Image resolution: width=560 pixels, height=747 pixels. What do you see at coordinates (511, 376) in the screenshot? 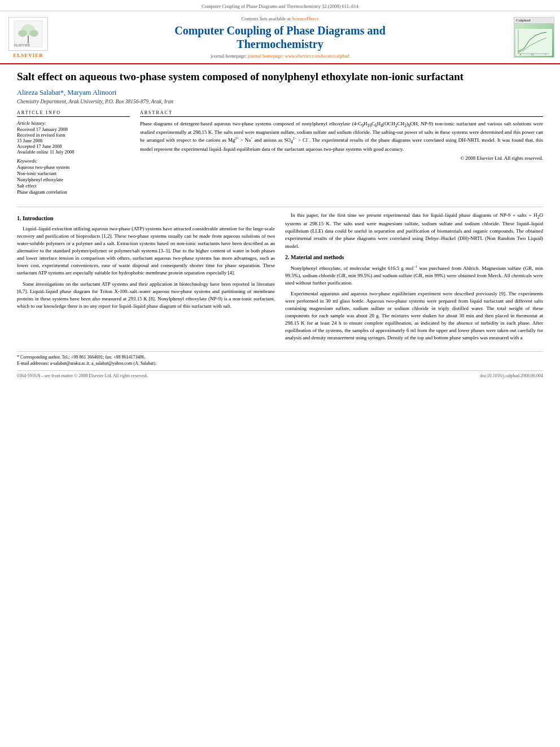
I see `doi-text: doi:10.1016/j.calphad.2008.06.004` at bounding box center [511, 376].